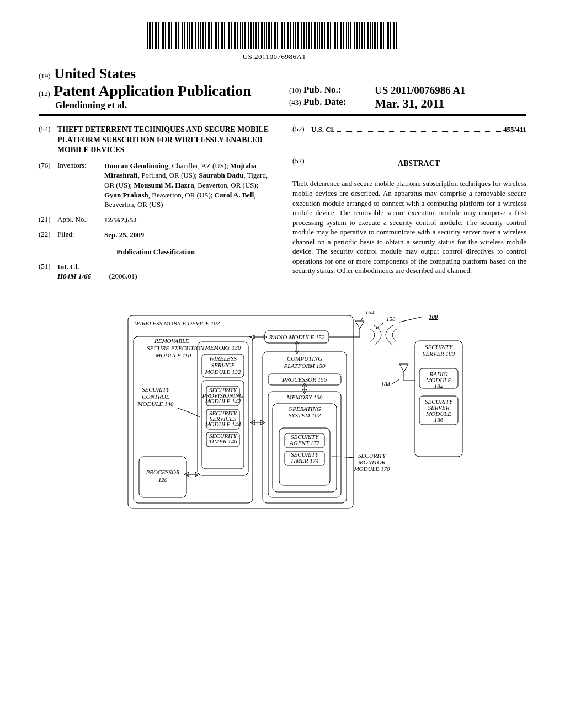  I want to click on fig-removable-l2: SECURE EXECUTION, so click(175, 348).